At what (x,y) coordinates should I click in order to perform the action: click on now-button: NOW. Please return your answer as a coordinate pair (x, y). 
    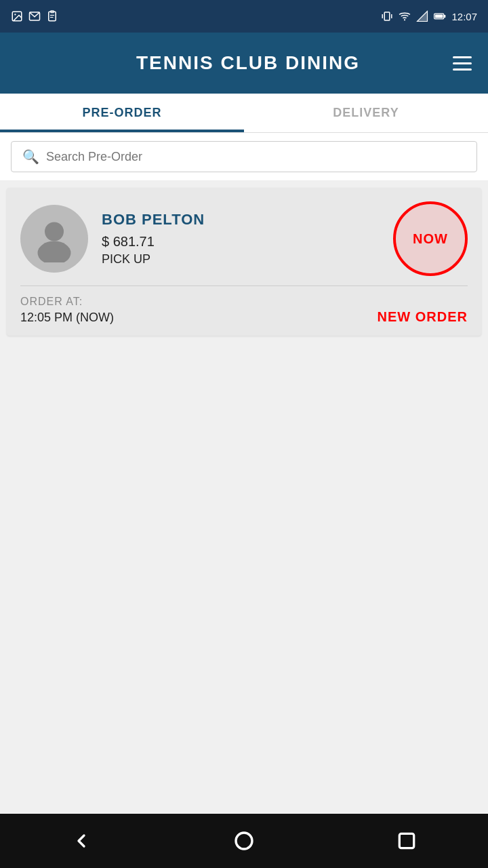
    Looking at the image, I should click on (430, 239).